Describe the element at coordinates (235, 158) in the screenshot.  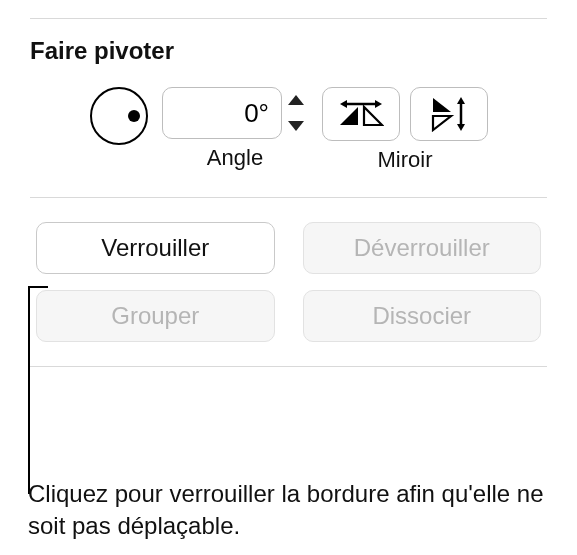
I see `angle-label: Angle` at that location.